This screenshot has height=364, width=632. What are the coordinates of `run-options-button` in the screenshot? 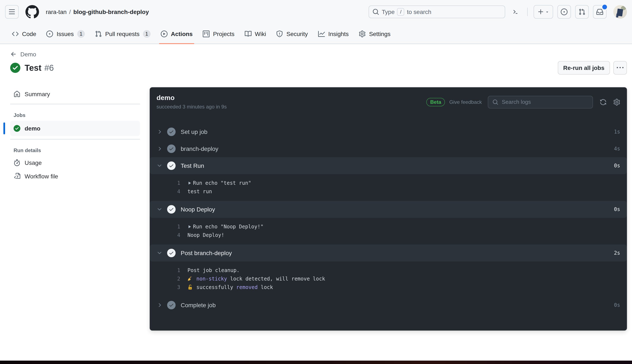 It's located at (620, 68).